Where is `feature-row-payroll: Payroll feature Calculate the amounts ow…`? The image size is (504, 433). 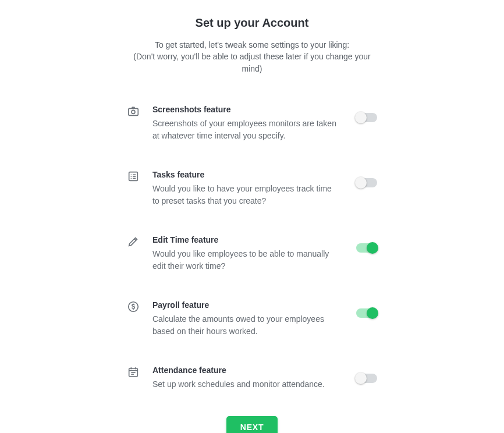 feature-row-payroll: Payroll feature Calculate the amounts ow… is located at coordinates (252, 319).